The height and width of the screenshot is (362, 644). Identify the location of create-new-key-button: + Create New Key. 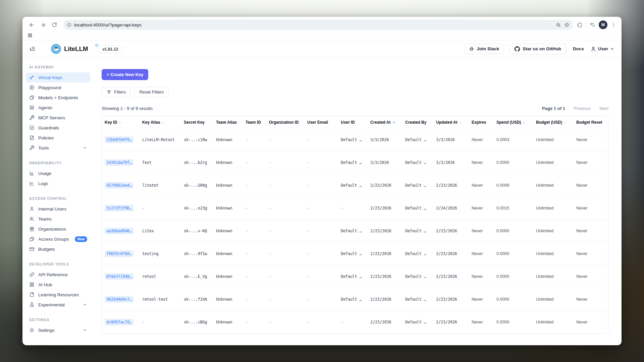
(125, 74).